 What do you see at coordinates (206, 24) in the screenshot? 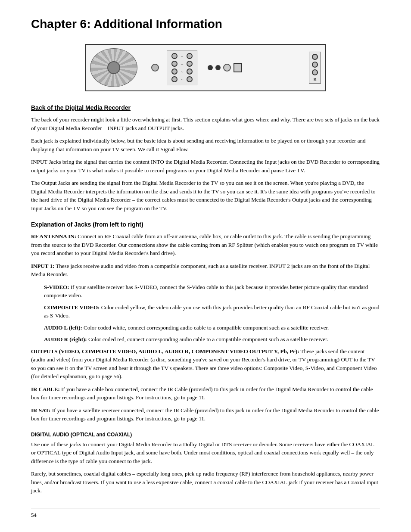
I see `chapter-title: Chapter 6: Additional Information` at bounding box center [206, 24].